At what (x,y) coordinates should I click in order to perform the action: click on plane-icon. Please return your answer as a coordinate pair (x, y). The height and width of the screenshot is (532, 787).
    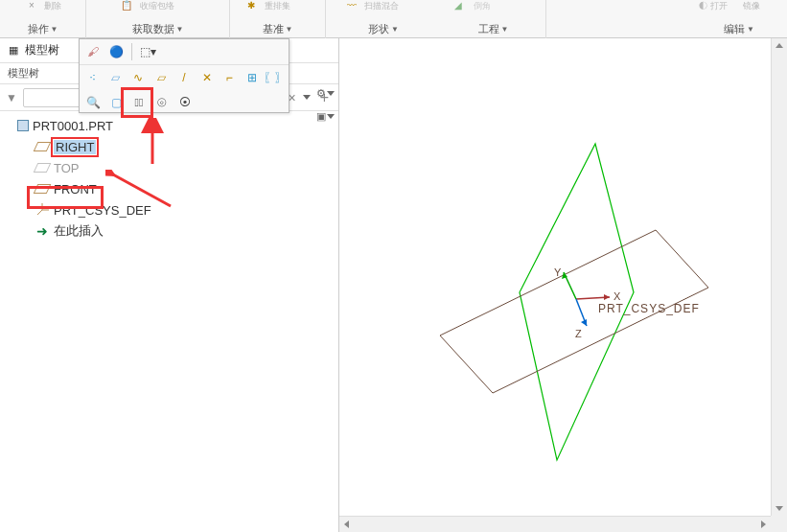
    Looking at the image, I should click on (42, 147).